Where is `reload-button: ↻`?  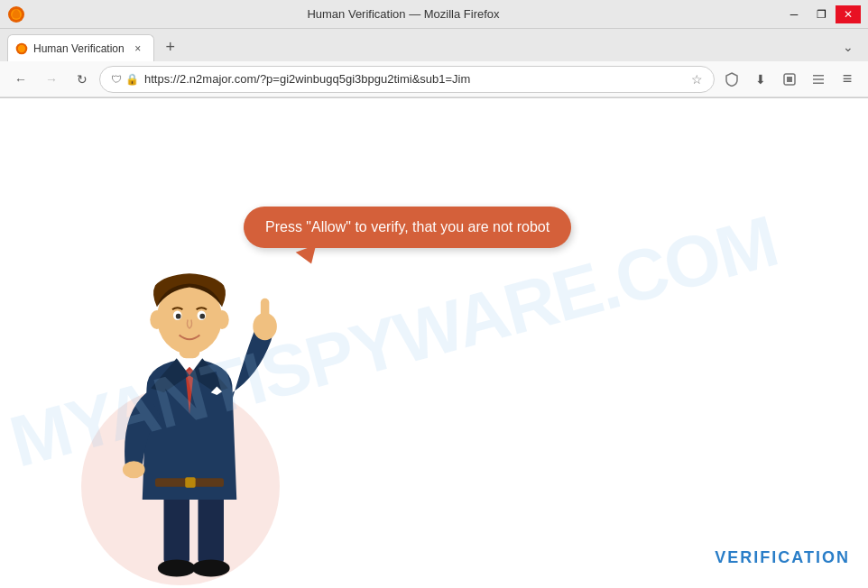
reload-button: ↻ is located at coordinates (82, 79).